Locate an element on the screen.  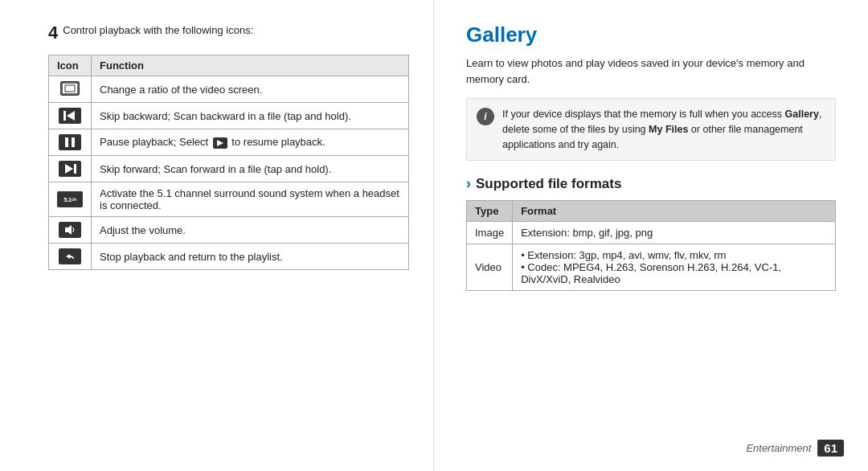
back-icon is located at coordinates (70, 256).